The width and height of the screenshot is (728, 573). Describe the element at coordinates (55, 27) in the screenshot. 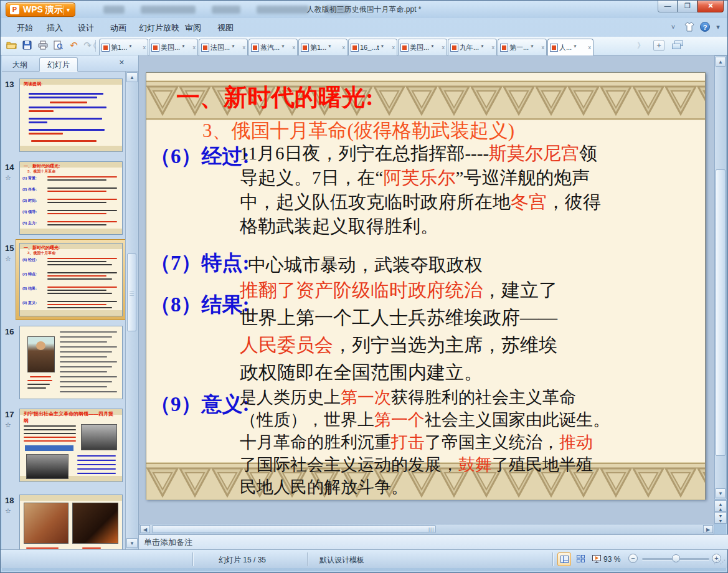

I see `menu-item-1: 插入` at that location.